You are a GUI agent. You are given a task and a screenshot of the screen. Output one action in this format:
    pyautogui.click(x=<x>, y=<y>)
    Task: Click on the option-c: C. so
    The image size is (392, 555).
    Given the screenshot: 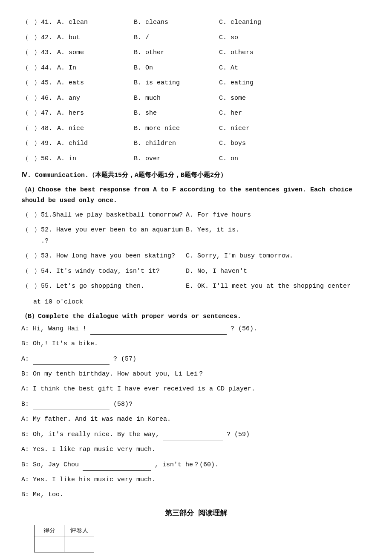 What is the action you would take?
    pyautogui.click(x=228, y=38)
    